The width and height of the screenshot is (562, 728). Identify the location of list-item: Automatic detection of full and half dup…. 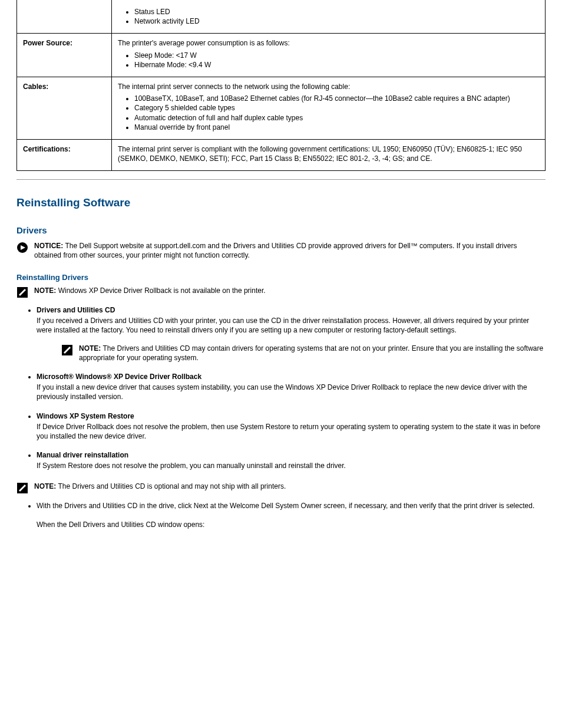
(337, 118).